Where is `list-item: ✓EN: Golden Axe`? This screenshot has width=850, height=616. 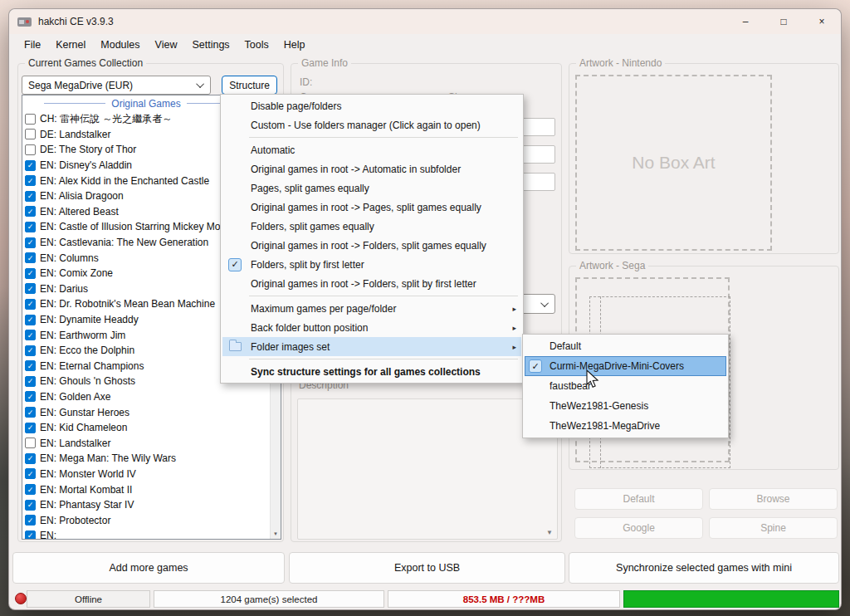
list-item: ✓EN: Golden Axe is located at coordinates (146, 397).